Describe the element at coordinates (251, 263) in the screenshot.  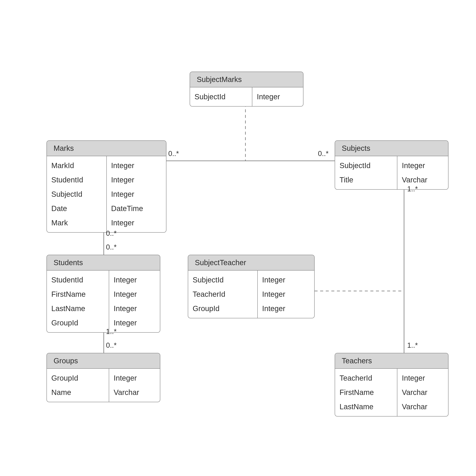
I see `entity-title: SubjectTeacher` at that location.